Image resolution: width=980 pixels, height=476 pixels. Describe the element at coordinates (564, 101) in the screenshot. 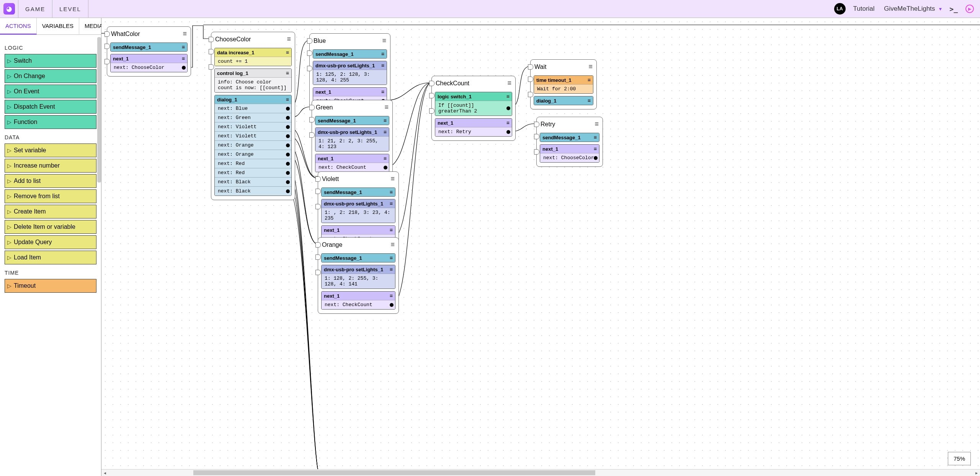

I see `node-row-dialog: dialog_1≡` at that location.